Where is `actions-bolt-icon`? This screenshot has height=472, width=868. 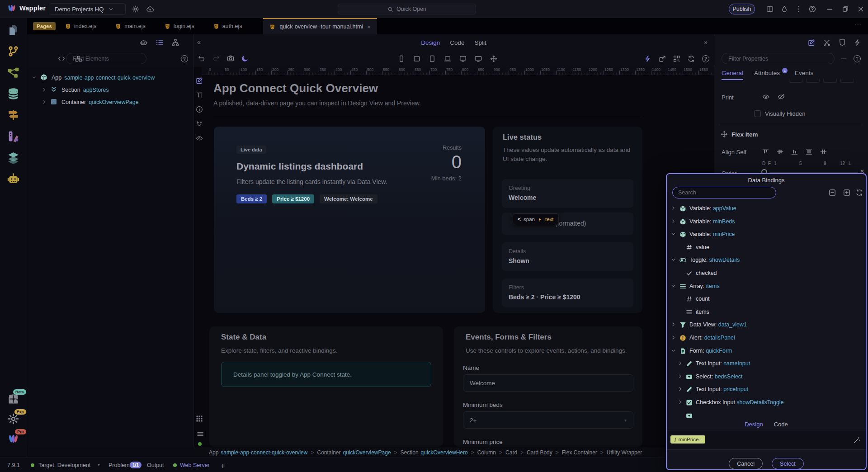
actions-bolt-icon is located at coordinates (858, 42).